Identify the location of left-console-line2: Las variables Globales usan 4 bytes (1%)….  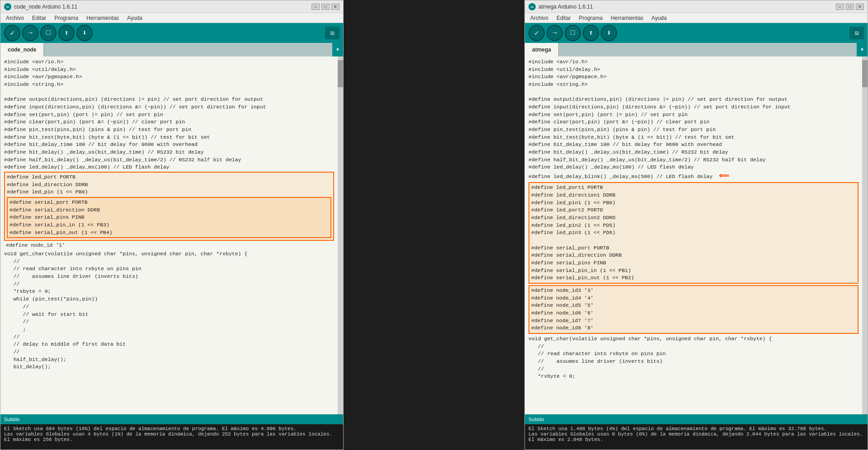
(172, 437).